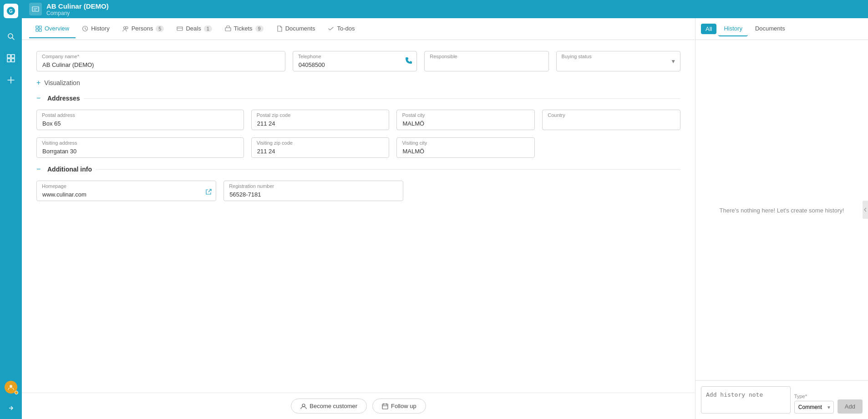  I want to click on right-tab-history: History, so click(733, 29).